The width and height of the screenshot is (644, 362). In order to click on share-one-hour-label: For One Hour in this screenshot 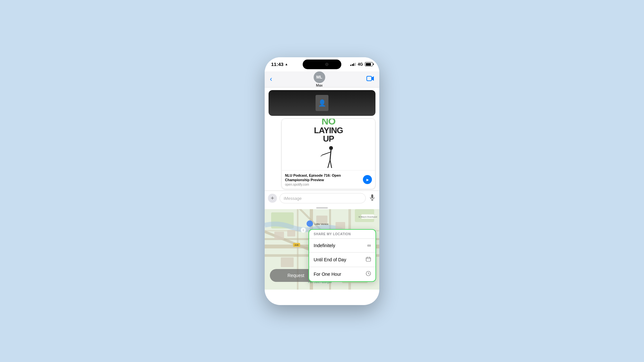, I will do `click(327, 274)`.